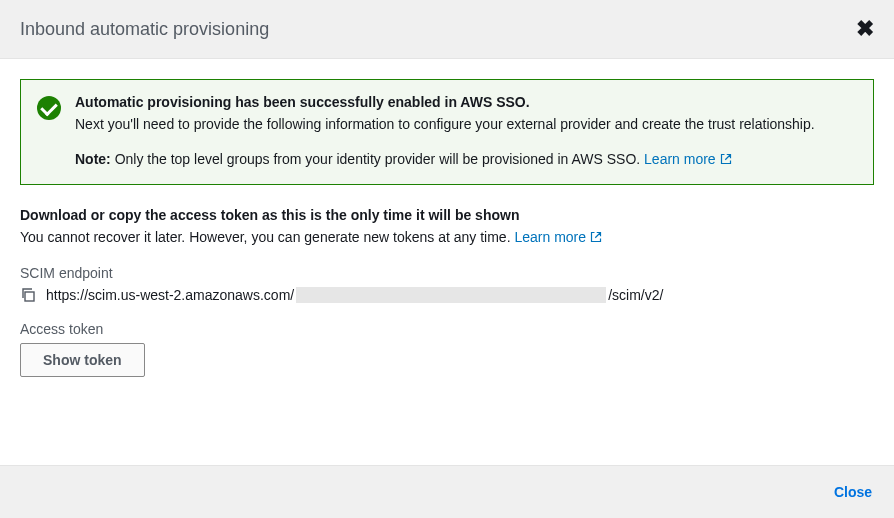 The width and height of the screenshot is (894, 518). I want to click on alert-content: Automatic provisioning has been successf…, so click(466, 132).